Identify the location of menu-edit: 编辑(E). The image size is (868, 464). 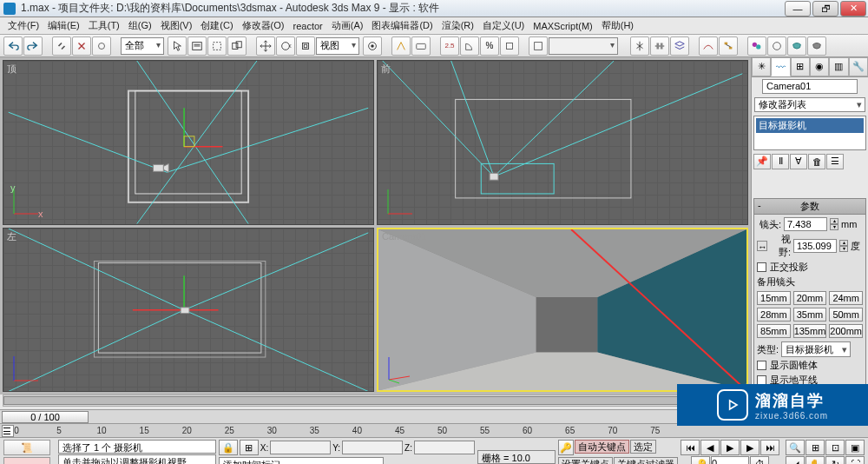
(64, 26).